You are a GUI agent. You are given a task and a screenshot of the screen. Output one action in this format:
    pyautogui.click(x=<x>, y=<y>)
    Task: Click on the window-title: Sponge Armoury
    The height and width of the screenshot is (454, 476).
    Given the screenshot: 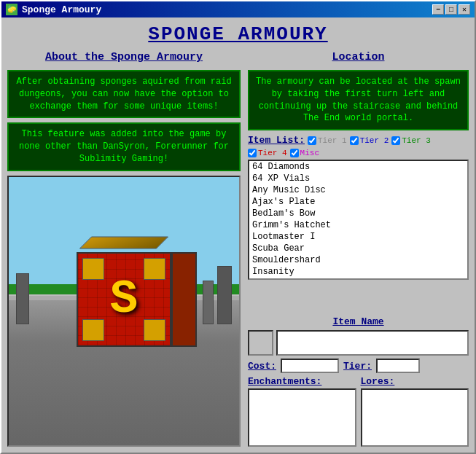 What is the action you would take?
    pyautogui.click(x=61, y=10)
    